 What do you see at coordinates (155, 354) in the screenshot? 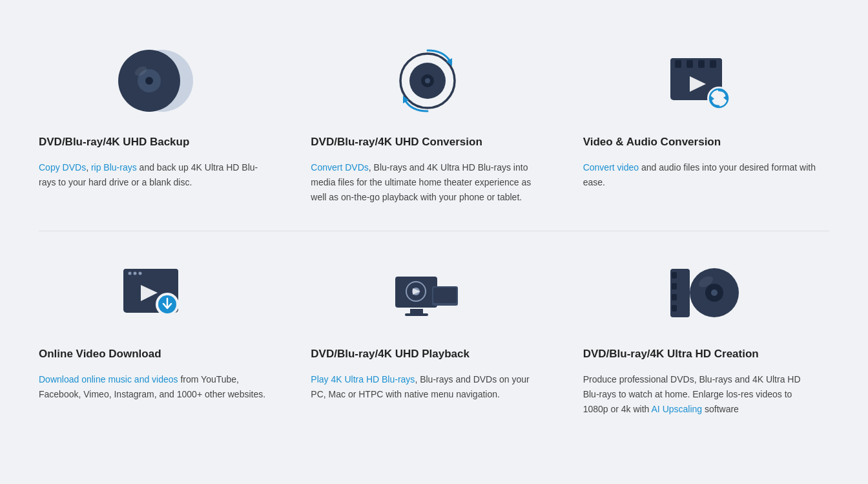
I see `card-online-video-title: Online Video Download` at bounding box center [155, 354].